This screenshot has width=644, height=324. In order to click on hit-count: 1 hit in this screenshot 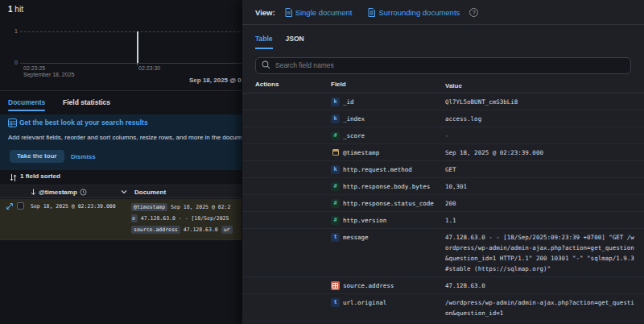, I will do `click(16, 10)`.